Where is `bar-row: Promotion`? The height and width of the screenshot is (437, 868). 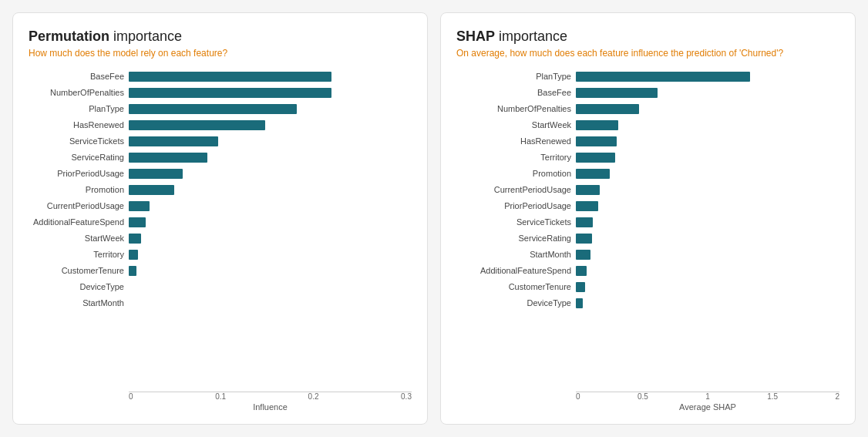
bar-row: Promotion is located at coordinates (220, 190).